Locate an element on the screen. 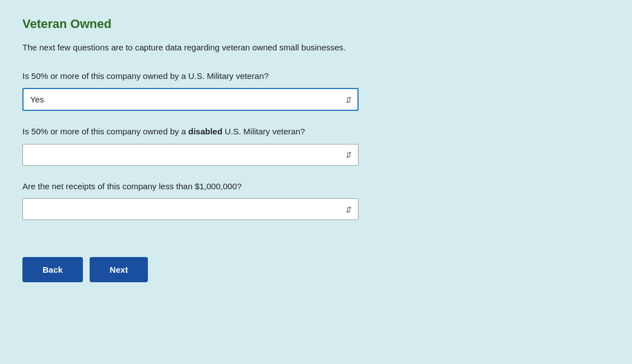 The image size is (632, 364). button-row: Back Next is located at coordinates (213, 270).